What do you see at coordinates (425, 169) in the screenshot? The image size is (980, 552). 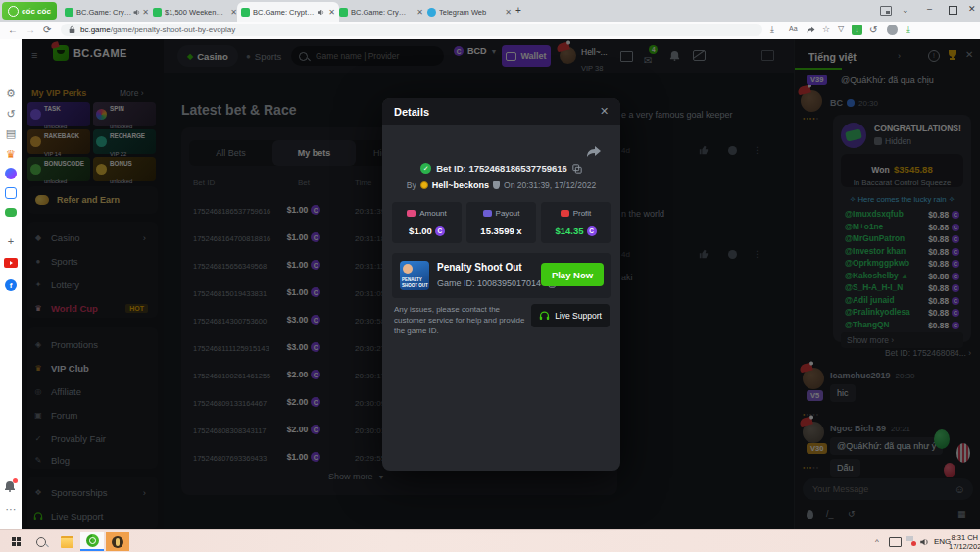 I see `verified-check-icon: ✓` at bounding box center [425, 169].